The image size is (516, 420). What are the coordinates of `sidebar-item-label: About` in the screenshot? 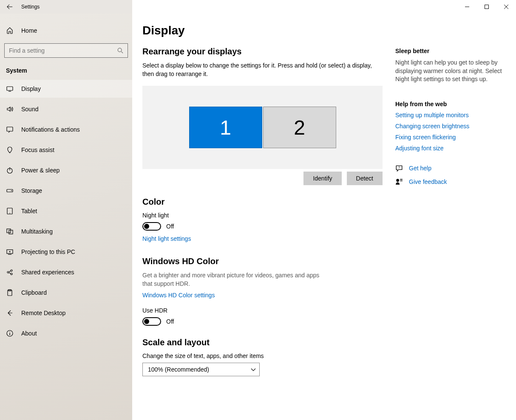 It's located at (29, 333).